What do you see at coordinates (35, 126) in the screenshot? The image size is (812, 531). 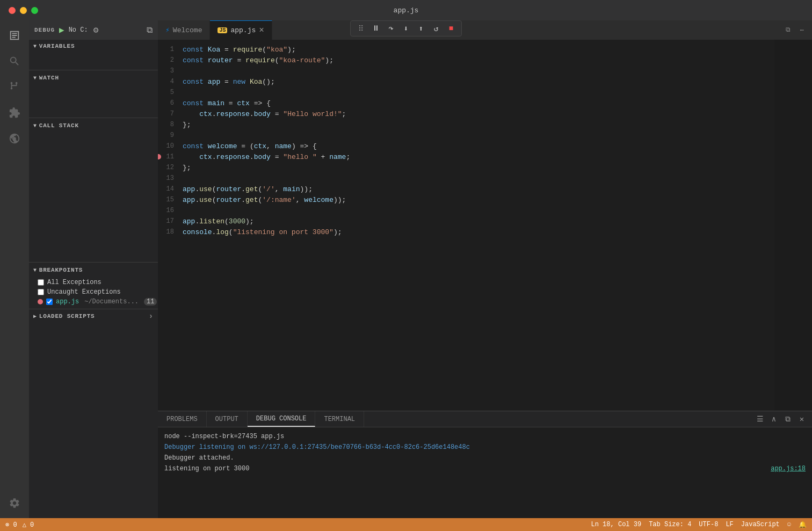 I see `callstack-arrow: ▼` at bounding box center [35, 126].